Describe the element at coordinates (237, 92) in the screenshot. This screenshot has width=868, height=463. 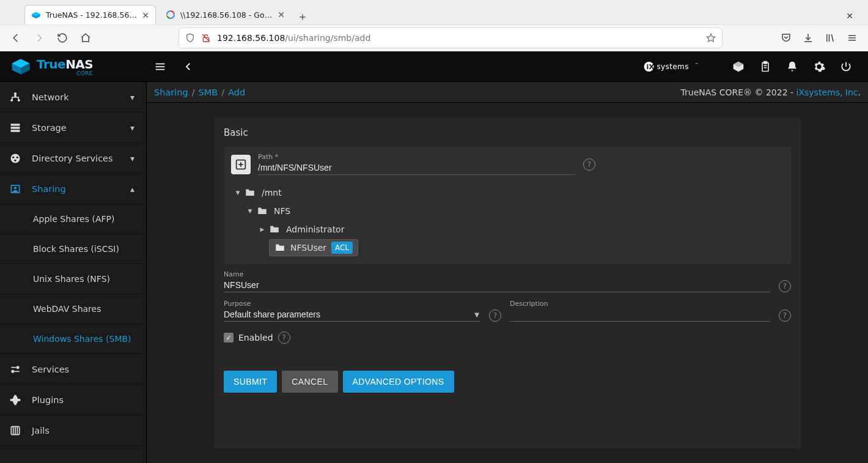
I see `breadcrumb-link: Add` at that location.